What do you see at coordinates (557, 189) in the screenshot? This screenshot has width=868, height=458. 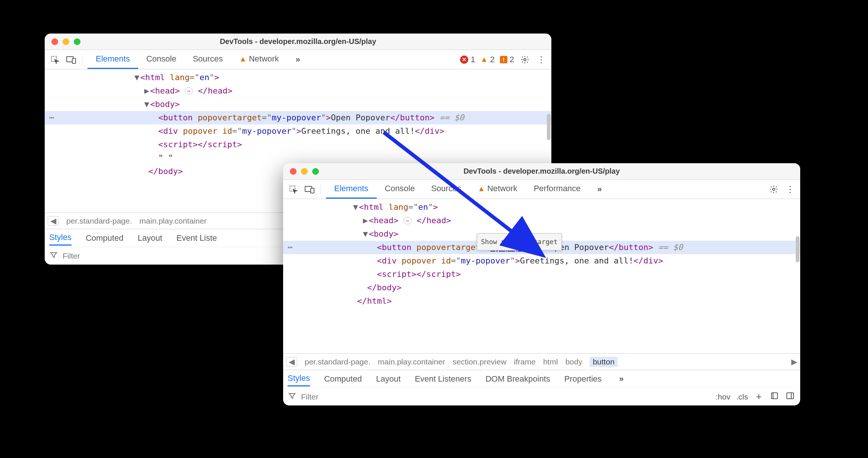 I see `tab-performance: Performance` at bounding box center [557, 189].